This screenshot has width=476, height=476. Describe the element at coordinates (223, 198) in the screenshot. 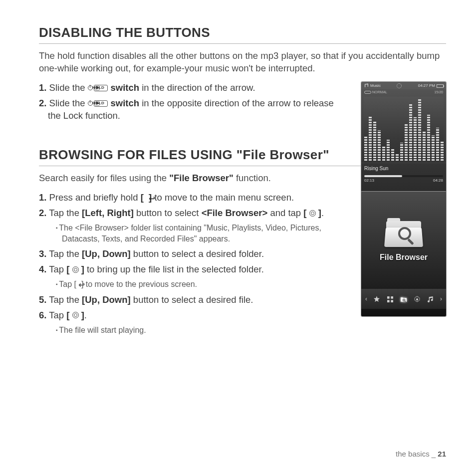

I see `step-text: to move to the main menu screen.` at that location.